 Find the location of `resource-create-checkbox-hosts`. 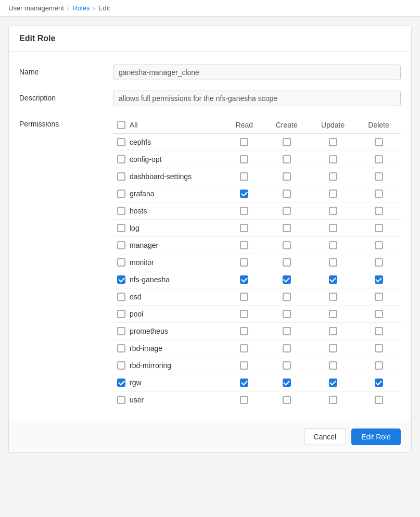

resource-create-checkbox-hosts is located at coordinates (287, 211).